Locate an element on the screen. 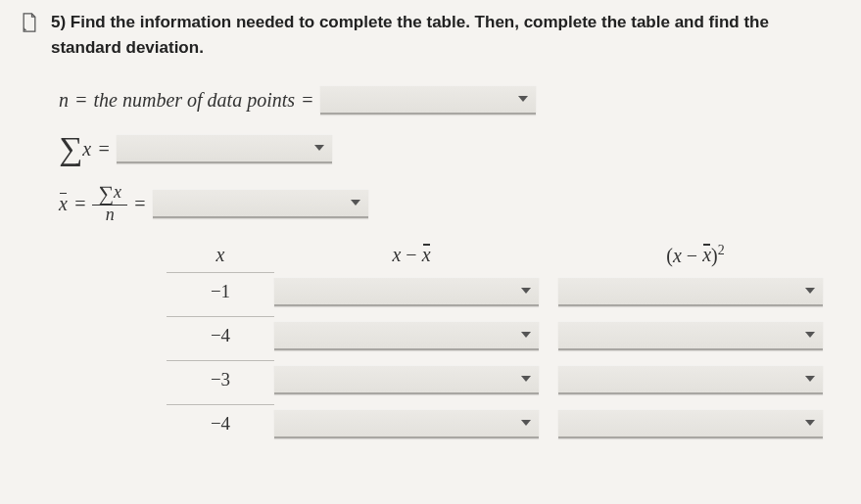  diff-l: x is located at coordinates (396, 254).